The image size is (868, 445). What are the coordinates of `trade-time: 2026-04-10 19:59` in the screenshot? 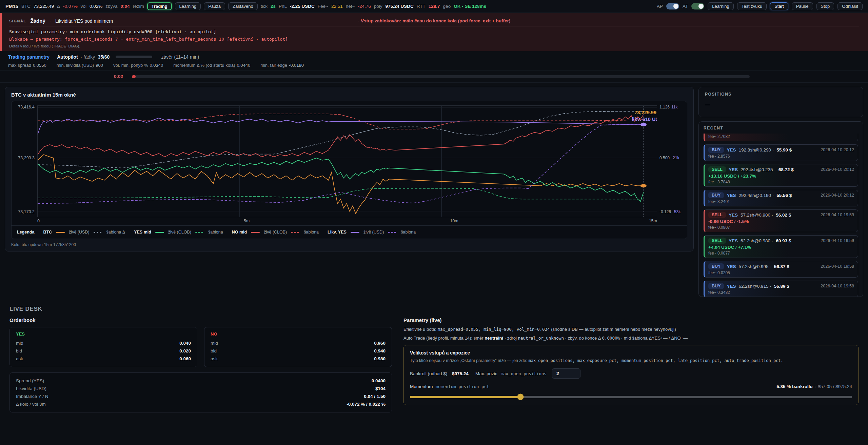 It's located at (837, 241).